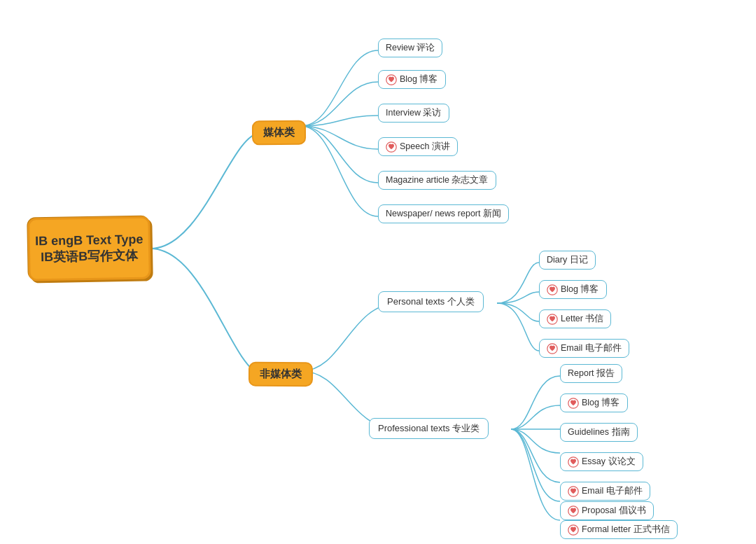 Image resolution: width=756 pixels, height=544 pixels. I want to click on root-label-line2: IB英语B写作文体, so click(90, 257).